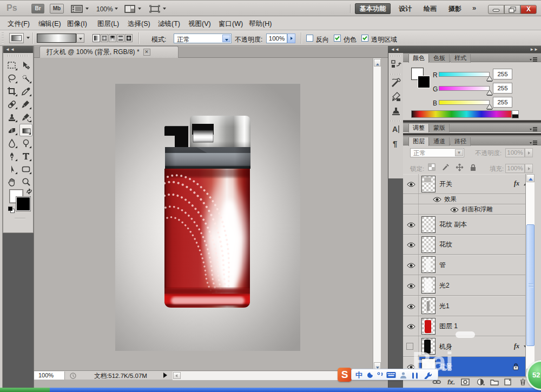 This screenshot has width=541, height=392. What do you see at coordinates (490, 78) in the screenshot?
I see `red-slider-thumb` at bounding box center [490, 78].